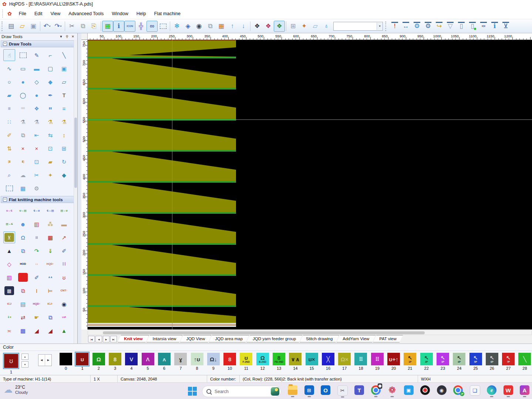 The image size is (532, 399). Describe the element at coordinates (246, 359) in the screenshot. I see `color-swatch-11: ʊF-2ND` at that location.